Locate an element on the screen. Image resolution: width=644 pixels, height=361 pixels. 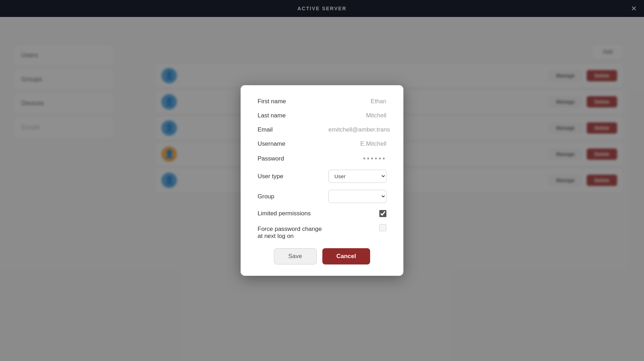
save-button: Save is located at coordinates (295, 256).